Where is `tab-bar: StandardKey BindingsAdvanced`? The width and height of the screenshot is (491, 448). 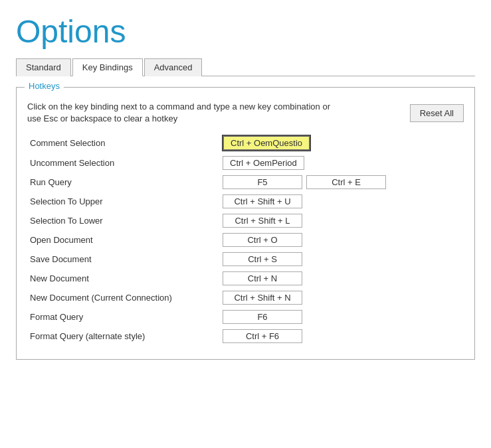
tab-bar: StandardKey BindingsAdvanced is located at coordinates (246, 67).